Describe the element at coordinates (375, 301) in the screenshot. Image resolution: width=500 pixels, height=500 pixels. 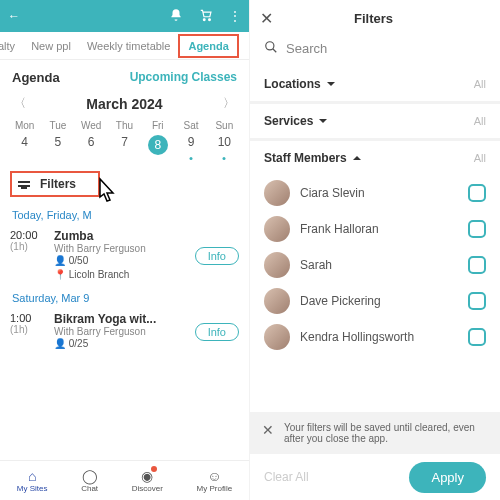
I see `staff-member: Dave Pickering` at that location.